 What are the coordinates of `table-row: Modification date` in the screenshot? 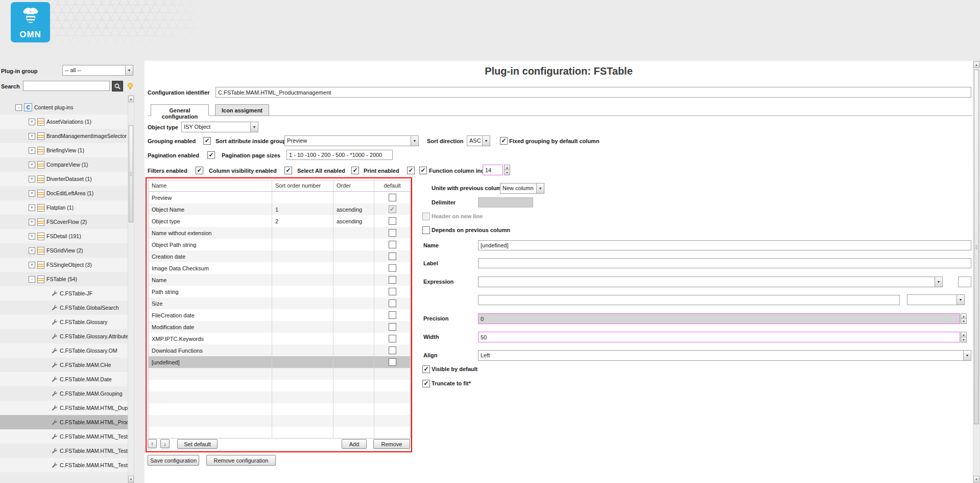 It's located at (280, 327).